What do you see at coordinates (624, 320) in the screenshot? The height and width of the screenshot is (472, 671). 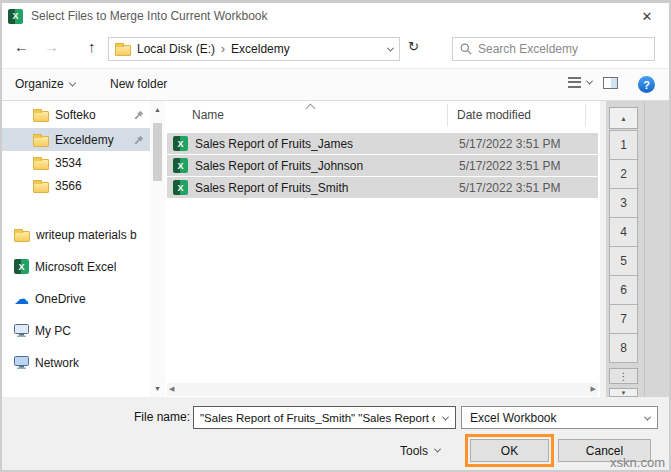 I see `excel-row-header: 7` at bounding box center [624, 320].